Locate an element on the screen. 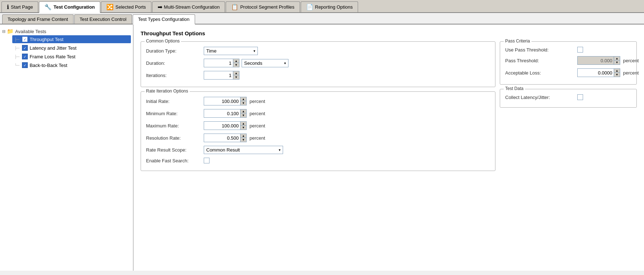 This screenshot has height=275, width=644. tab-topology-label: Topology and Frame Content is located at coordinates (38, 19).